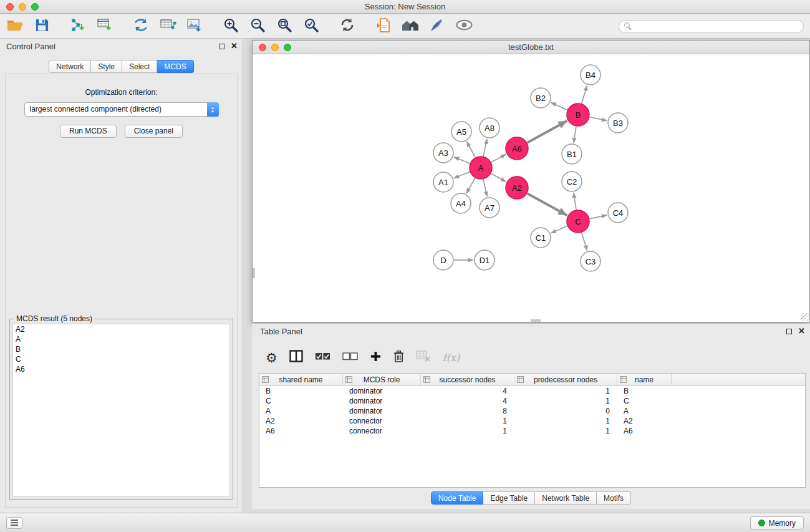 The height and width of the screenshot is (532, 810). What do you see at coordinates (468, 379) in the screenshot?
I see `column-header: successor nodes` at bounding box center [468, 379].